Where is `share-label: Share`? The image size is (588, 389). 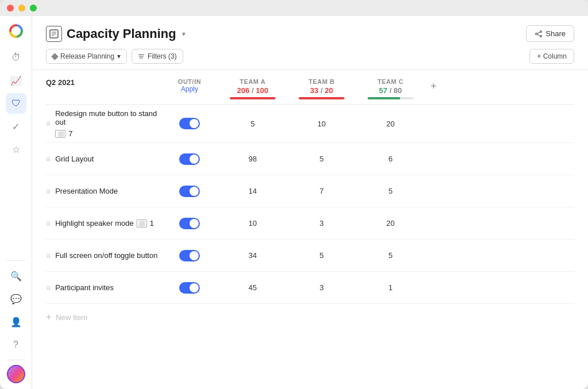 share-label: Share is located at coordinates (556, 33).